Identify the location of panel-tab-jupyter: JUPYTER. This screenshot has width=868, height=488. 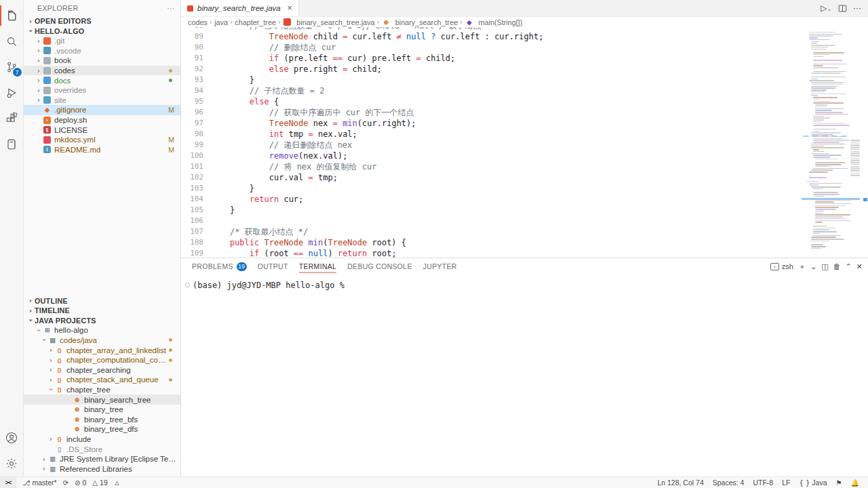
(440, 266).